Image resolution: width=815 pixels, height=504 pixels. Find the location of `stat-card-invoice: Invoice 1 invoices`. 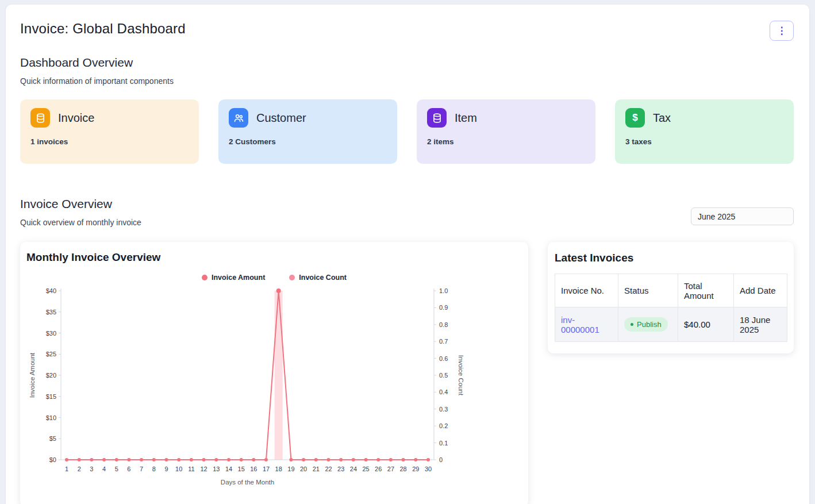

stat-card-invoice: Invoice 1 invoices is located at coordinates (109, 132).